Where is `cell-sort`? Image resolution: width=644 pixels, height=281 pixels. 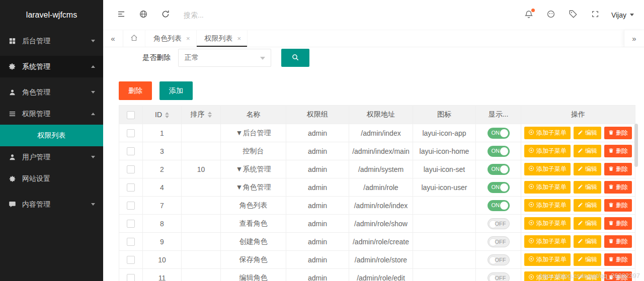
cell-sort is located at coordinates (201, 133).